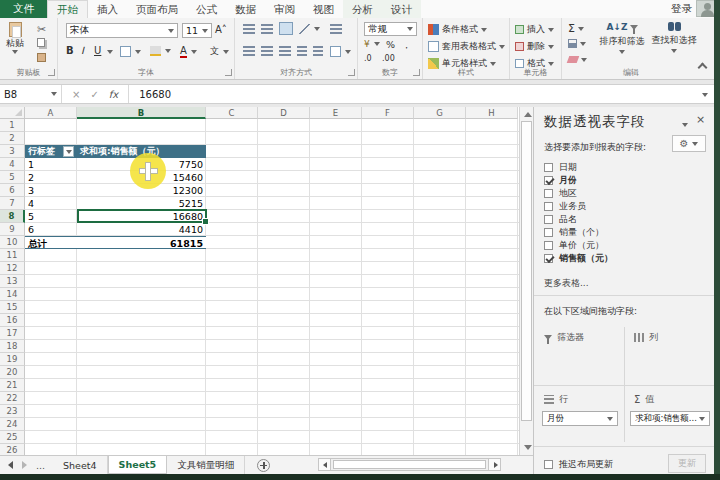 The image size is (720, 480). What do you see at coordinates (12, 164) in the screenshot?
I see `row-header-4: 4` at bounding box center [12, 164].